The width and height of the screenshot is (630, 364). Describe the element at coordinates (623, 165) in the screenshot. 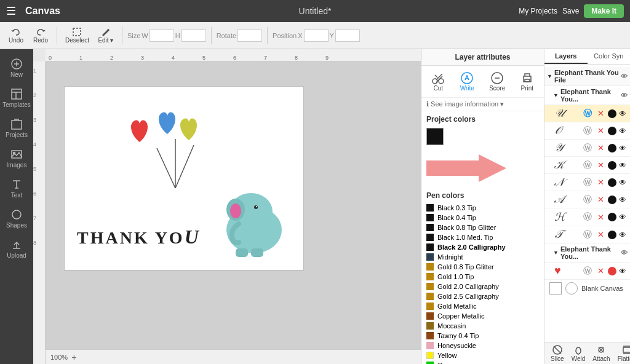

I see `eye-icon-k: 👁` at that location.